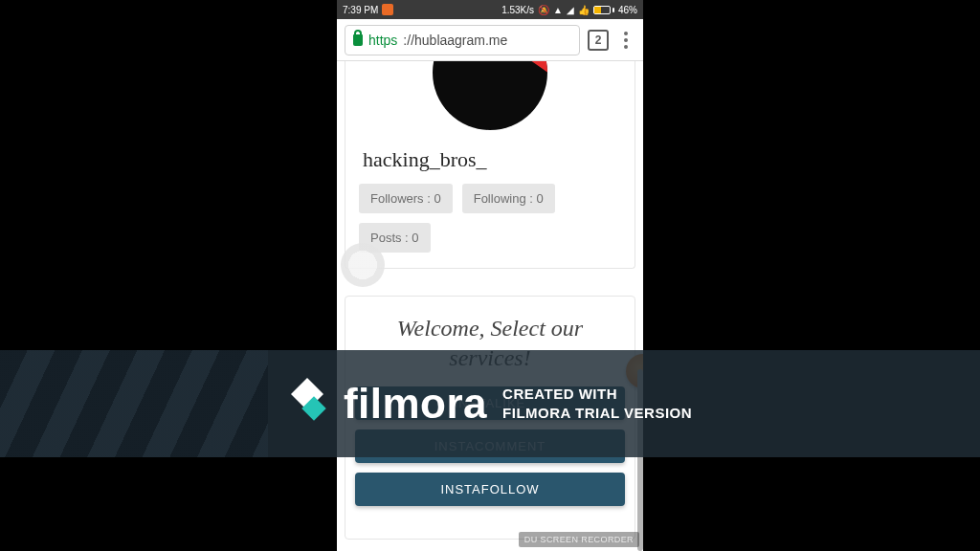 The width and height of the screenshot is (980, 551). I want to click on filmora-wordmark: filmora, so click(415, 404).